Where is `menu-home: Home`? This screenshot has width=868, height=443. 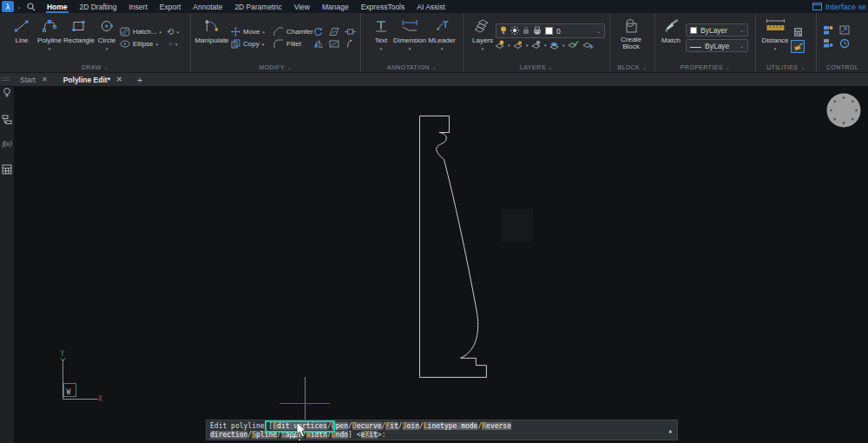 menu-home: Home is located at coordinates (57, 7).